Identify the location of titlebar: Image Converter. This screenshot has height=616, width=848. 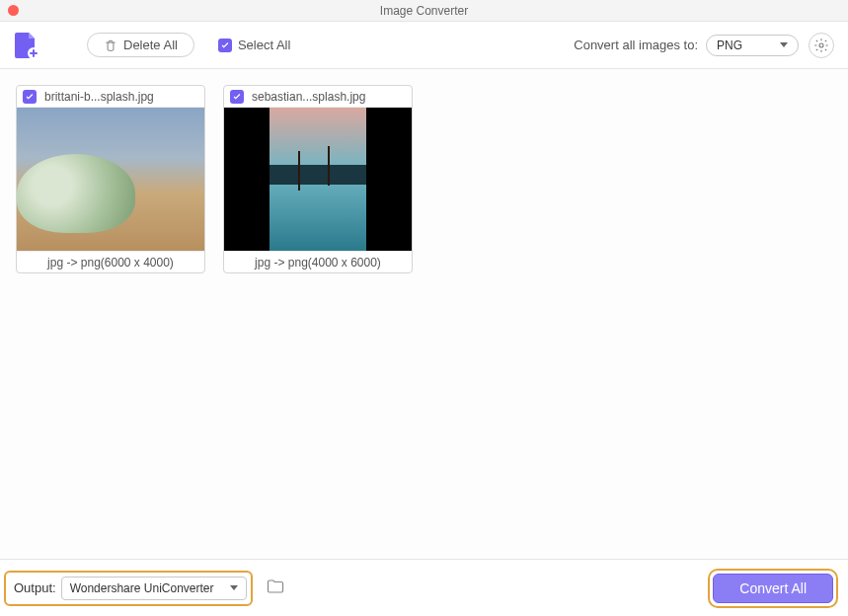
(424, 11).